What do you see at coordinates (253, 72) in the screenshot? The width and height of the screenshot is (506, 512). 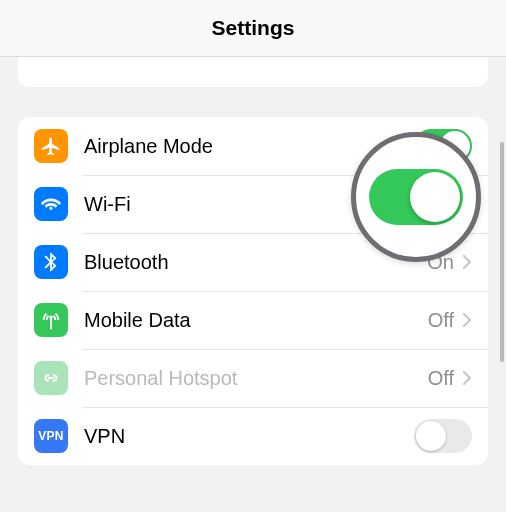 I see `previous-group-fragment` at bounding box center [253, 72].